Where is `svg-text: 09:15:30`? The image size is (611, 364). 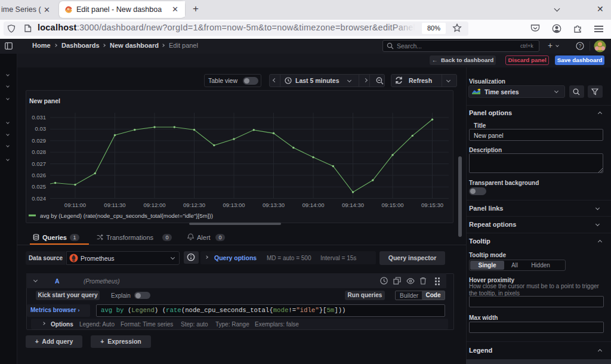 svg-text: 09:15:30 is located at coordinates (432, 205).